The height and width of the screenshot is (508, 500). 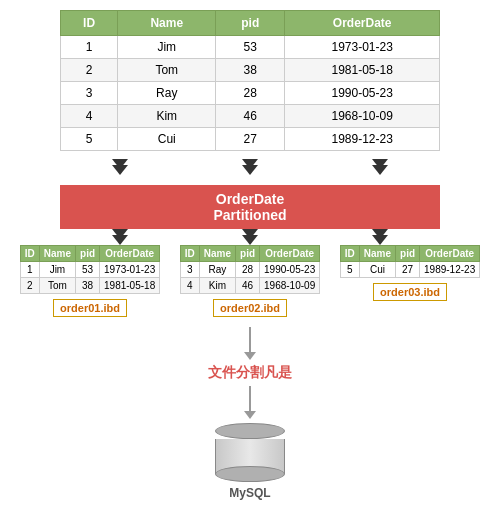 I want to click on sub-cell: 1989-12-23, so click(x=450, y=270).